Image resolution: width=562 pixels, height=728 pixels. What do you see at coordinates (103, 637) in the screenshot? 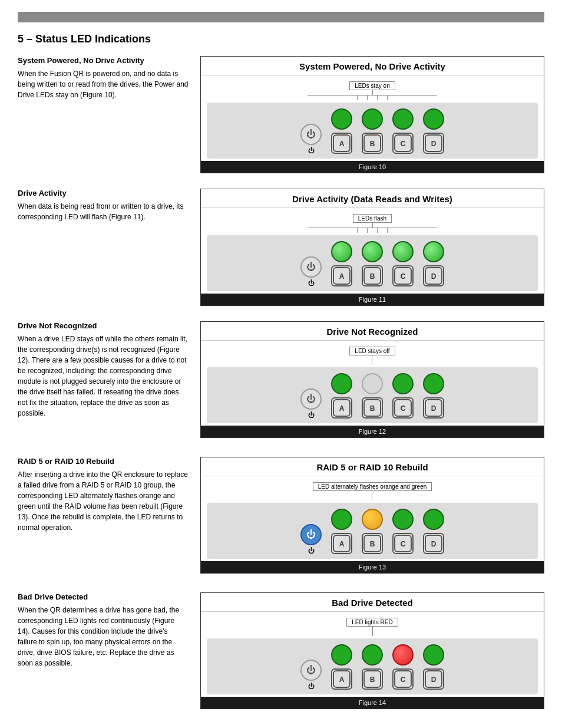
I see `body-bad-drive: When the QR determines a drive has gone …` at bounding box center [103, 637].